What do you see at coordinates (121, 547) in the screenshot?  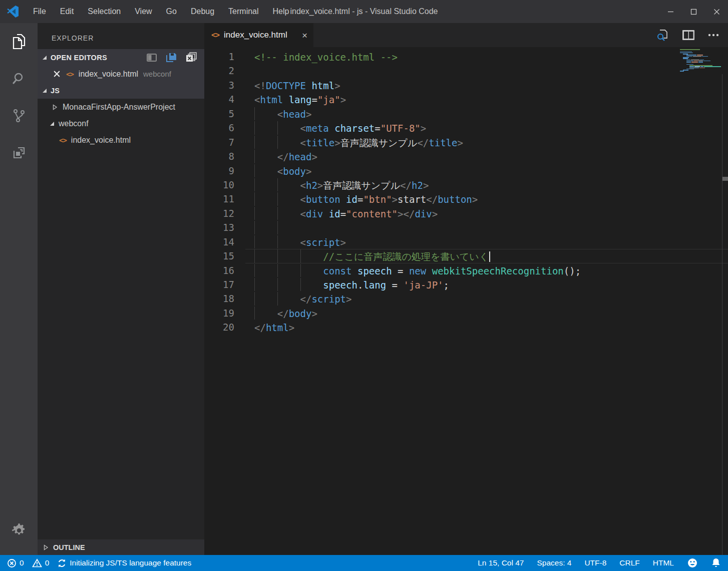 I see `outline-section-header: OUTLINE` at bounding box center [121, 547].